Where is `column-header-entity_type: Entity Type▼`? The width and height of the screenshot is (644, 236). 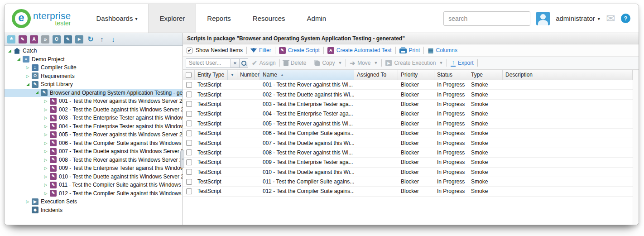
column-header-entity_type: Entity Type▼ is located at coordinates (216, 75).